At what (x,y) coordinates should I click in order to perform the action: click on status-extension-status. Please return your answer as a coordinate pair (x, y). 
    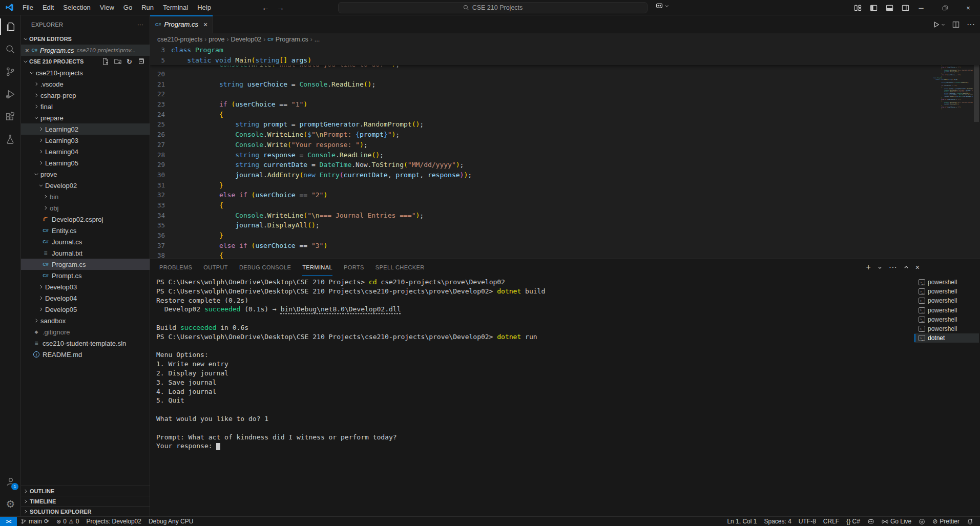
    Looking at the image, I should click on (922, 521).